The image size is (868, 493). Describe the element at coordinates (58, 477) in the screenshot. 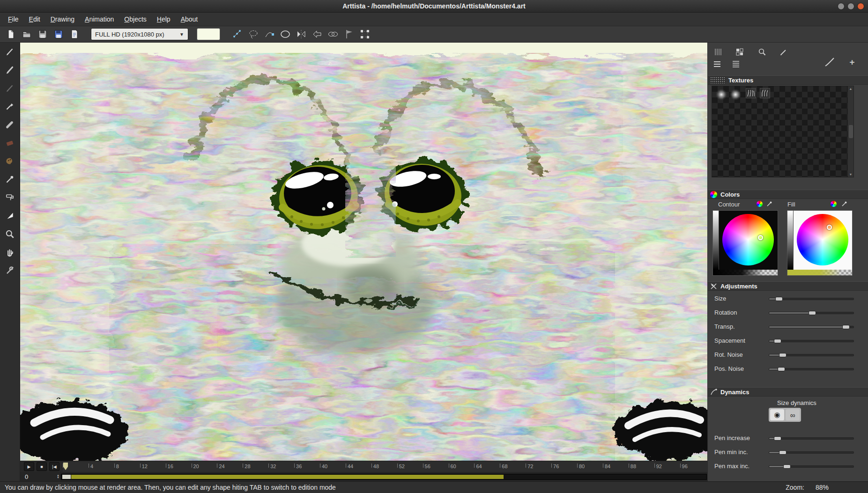

I see `frame-spinner: ▲ ▼` at that location.